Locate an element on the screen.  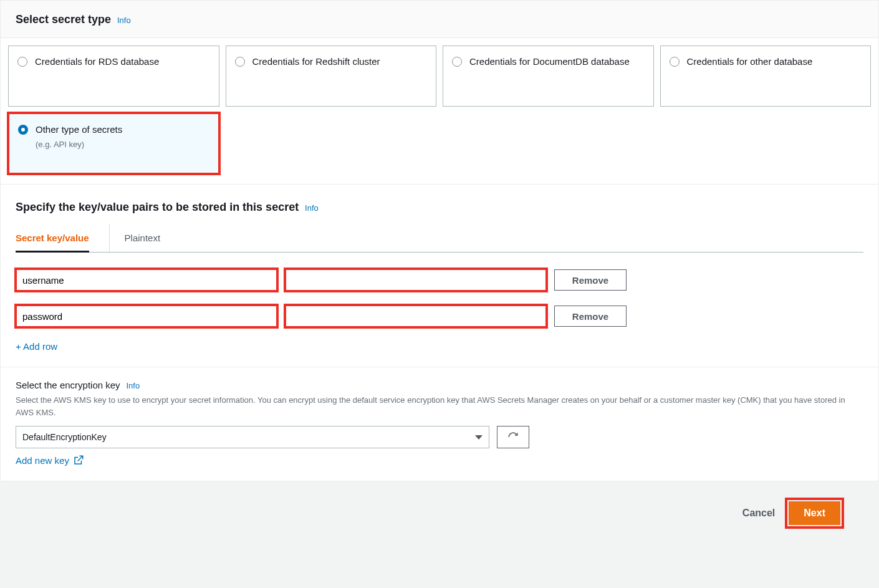
option-documentdb: Credentials for DocumentDB database is located at coordinates (549, 76).